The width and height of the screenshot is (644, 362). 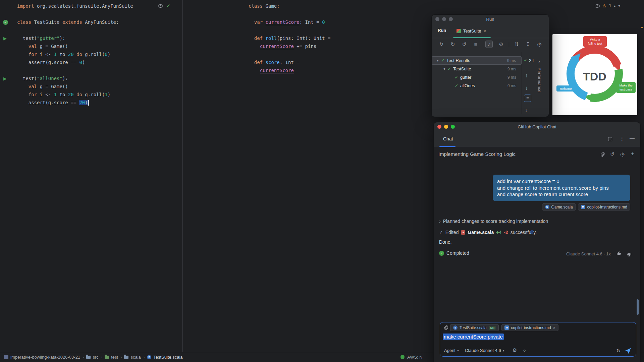 I want to click on undo-icon: ↺, so click(x=612, y=154).